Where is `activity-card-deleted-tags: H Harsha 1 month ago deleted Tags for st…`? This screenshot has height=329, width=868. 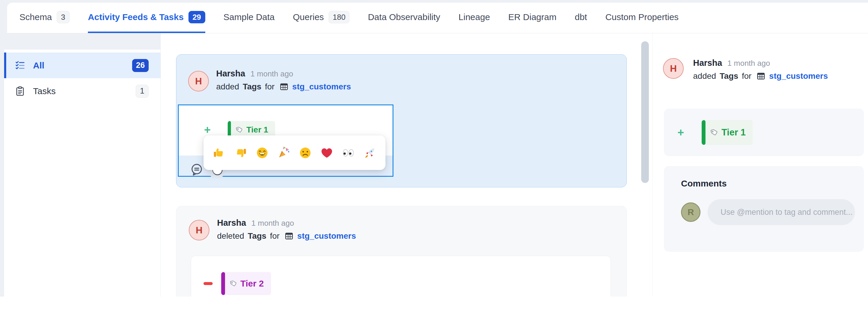 activity-card-deleted-tags: H Harsha 1 month ago deleted Tags for st… is located at coordinates (402, 251).